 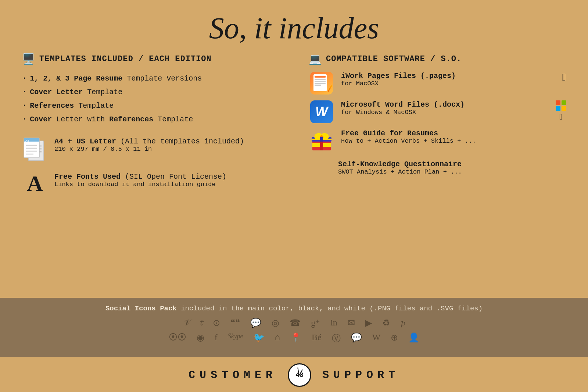 What do you see at coordinates (52, 106) in the screenshot?
I see `item-bold: References` at bounding box center [52, 106].